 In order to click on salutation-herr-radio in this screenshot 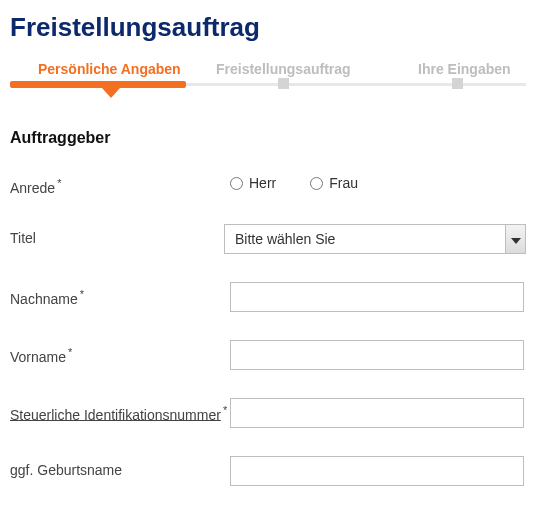, I will do `click(236, 184)`.